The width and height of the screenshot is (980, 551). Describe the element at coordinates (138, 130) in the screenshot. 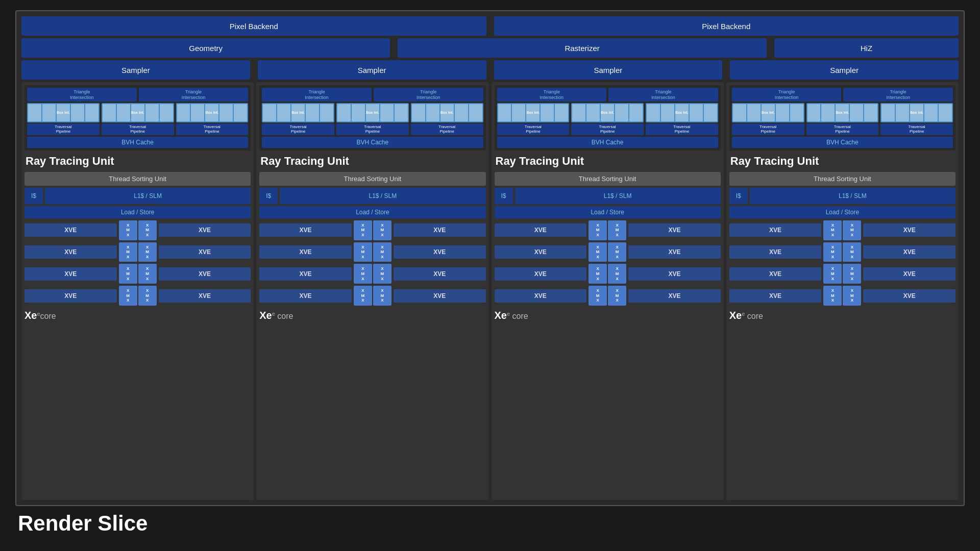

I see `trav-label-1b: TraversalPipeline` at that location.